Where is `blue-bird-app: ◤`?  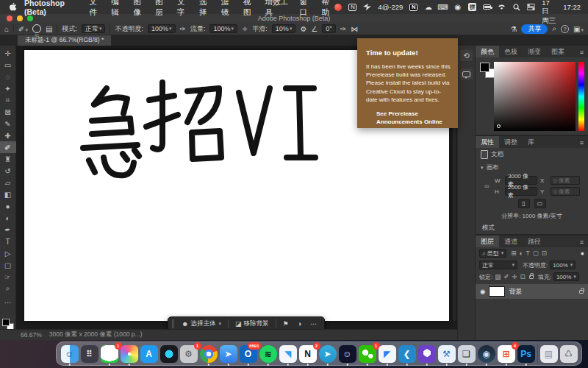
blue-bird-app: ◤ is located at coordinates (387, 354).